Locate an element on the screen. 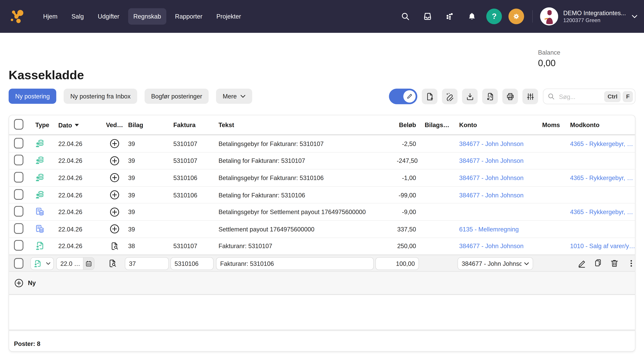 This screenshot has height=354, width=644. new-document-button is located at coordinates (430, 96).